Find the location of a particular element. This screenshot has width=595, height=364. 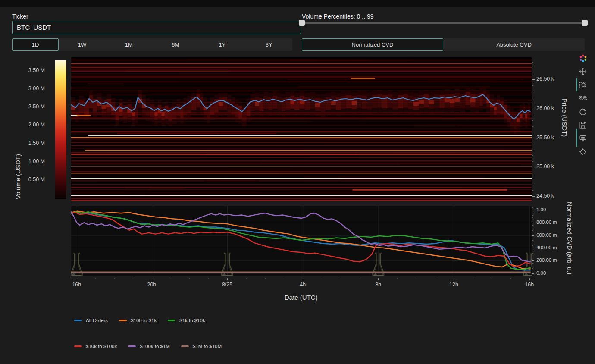

cvd-mode-button-group: Normalized CVDAbsolute CVD is located at coordinates (443, 45).